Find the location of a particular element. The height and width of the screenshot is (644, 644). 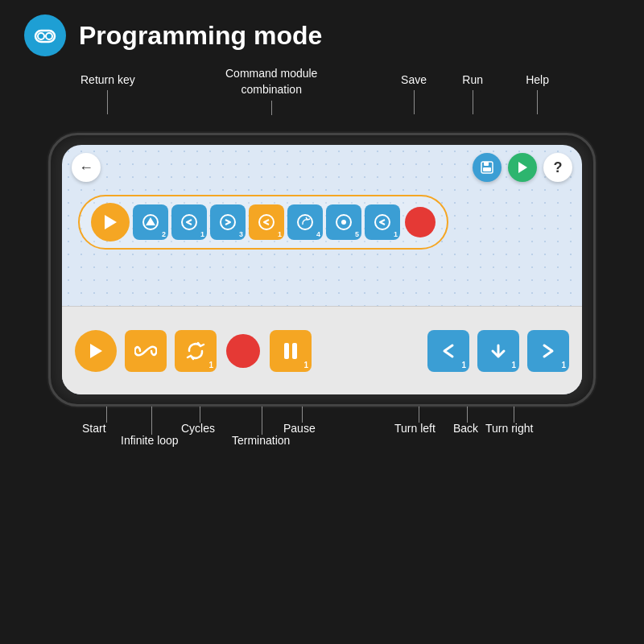

programming-mode-icon is located at coordinates (45, 35).